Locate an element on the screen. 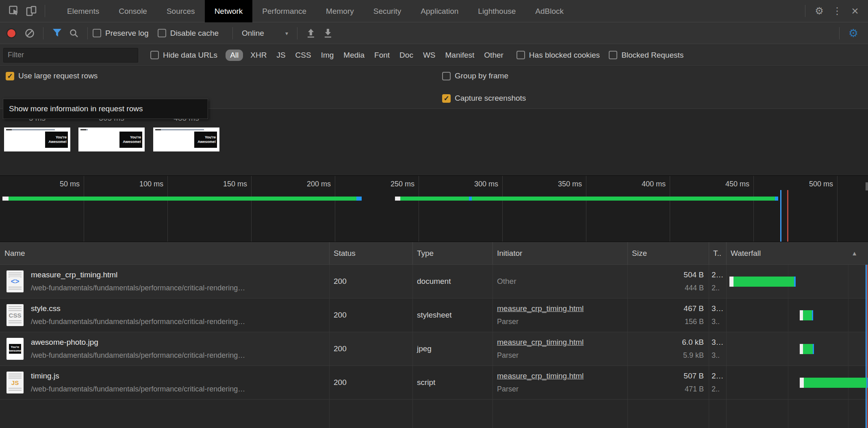  tab-console: Console is located at coordinates (133, 11).